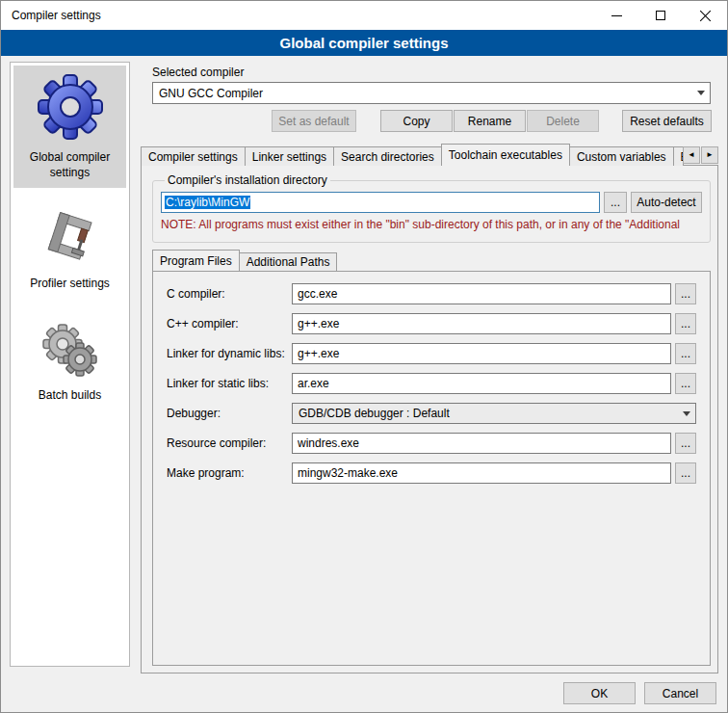 This screenshot has width=728, height=713. Describe the element at coordinates (481, 324) in the screenshot. I see `cpp-compiler-input` at that location.